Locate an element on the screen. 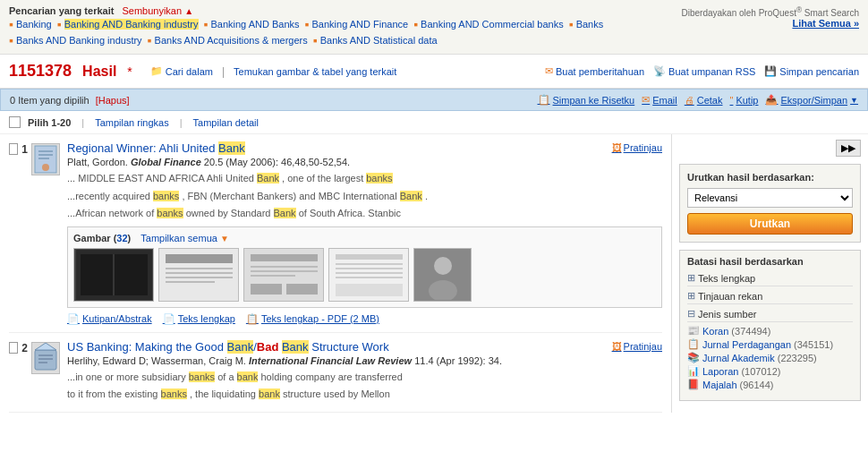 The height and width of the screenshot is (461, 868). find-images-link: Temukan gambar & tabel yang terkait is located at coordinates (315, 72).